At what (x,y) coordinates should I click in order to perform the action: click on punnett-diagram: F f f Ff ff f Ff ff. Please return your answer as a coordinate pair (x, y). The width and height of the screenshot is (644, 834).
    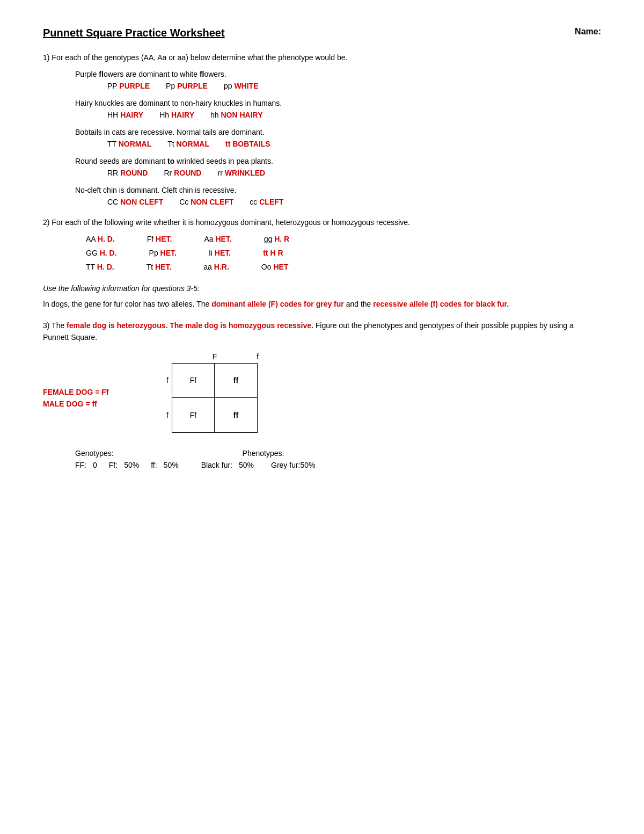
    Looking at the image, I should click on (215, 393).